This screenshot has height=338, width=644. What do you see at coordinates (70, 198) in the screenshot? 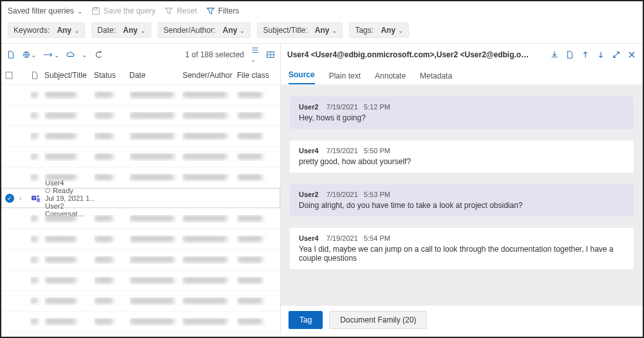
I see `cell-date: Jul 19, 2021 10:12 ...` at bounding box center [70, 198].